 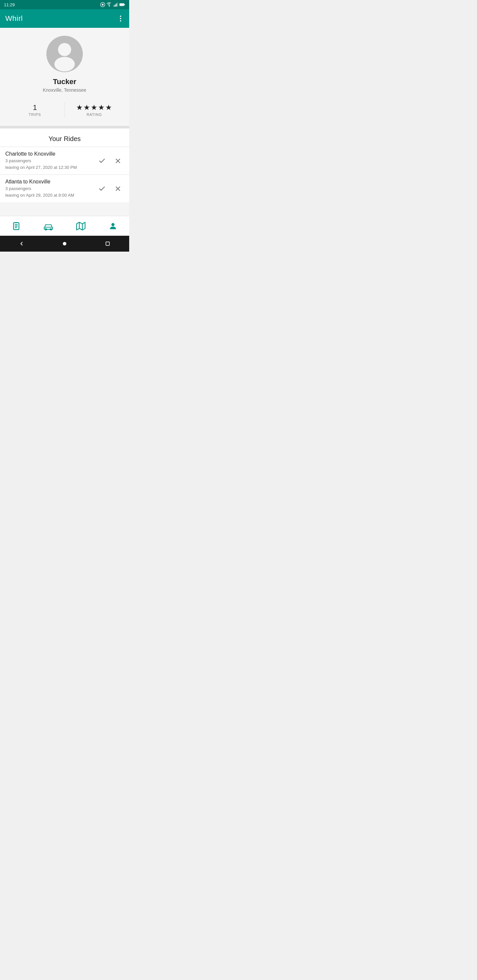 I want to click on battery-icon, so click(x=122, y=5).